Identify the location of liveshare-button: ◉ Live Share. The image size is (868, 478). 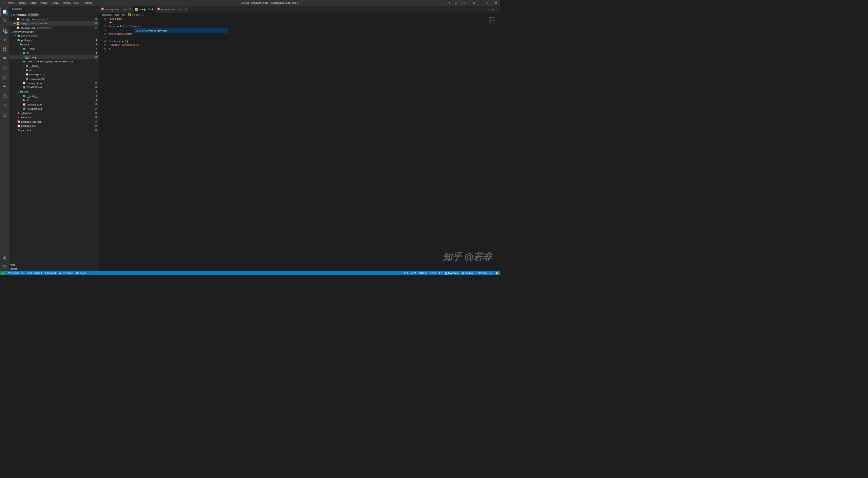
(66, 273).